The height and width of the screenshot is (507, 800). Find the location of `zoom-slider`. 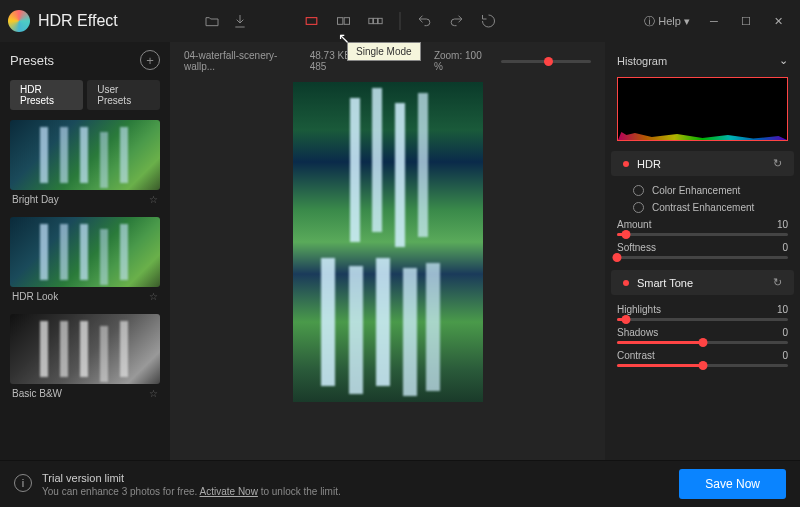

zoom-slider is located at coordinates (546, 62).